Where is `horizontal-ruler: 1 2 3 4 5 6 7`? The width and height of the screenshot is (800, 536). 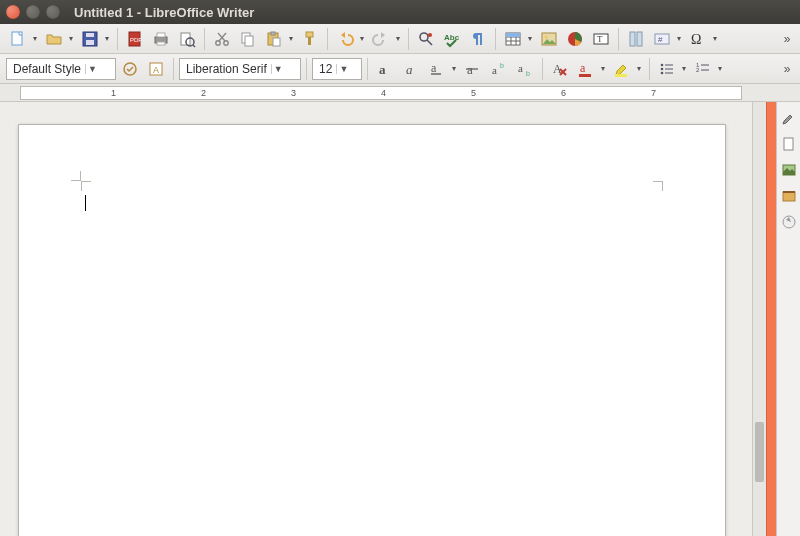 horizontal-ruler: 1 2 3 4 5 6 7 is located at coordinates (376, 93).